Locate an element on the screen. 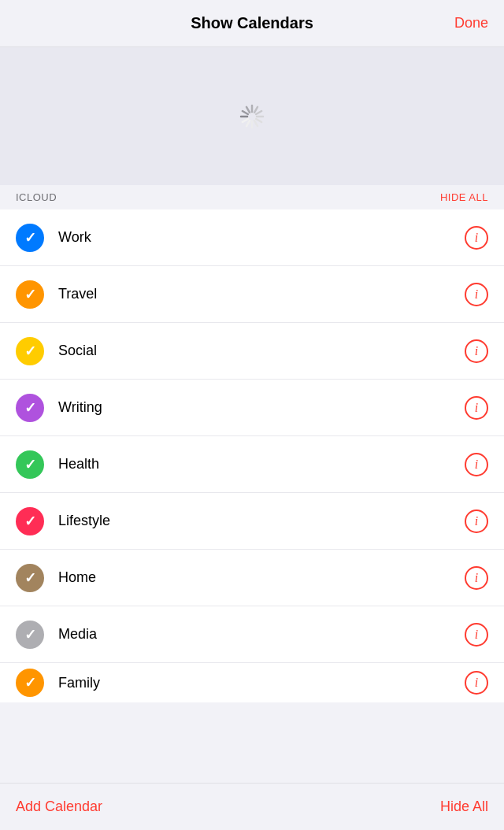 This screenshot has height=830, width=504. calendar-item: ✓Worki is located at coordinates (252, 238).